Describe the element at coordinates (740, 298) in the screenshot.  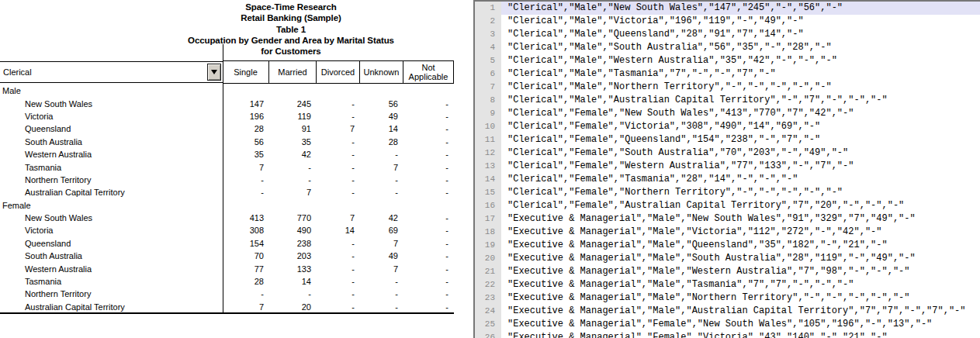
I see `line-text: "Executive & Managerial","Male","Norther…` at that location.